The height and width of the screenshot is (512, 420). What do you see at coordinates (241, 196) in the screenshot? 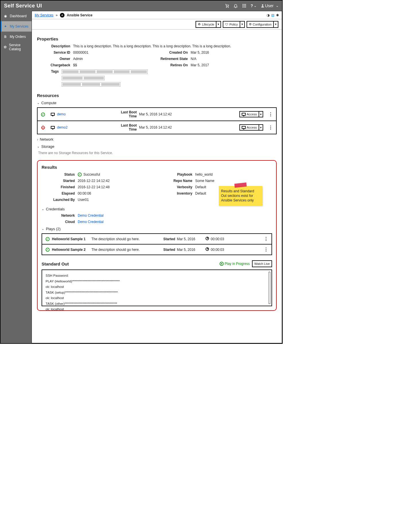
I see `annotation-sticky: Results and Standard Out sections exist …` at bounding box center [241, 196].